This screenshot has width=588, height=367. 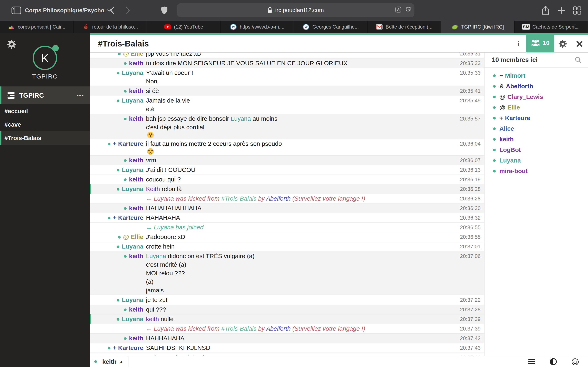 I want to click on nick-mention: Keith, so click(x=153, y=189).